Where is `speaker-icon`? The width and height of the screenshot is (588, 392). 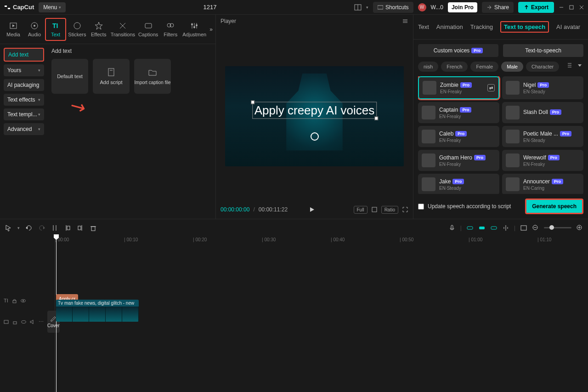
speaker-icon is located at coordinates (32, 322).